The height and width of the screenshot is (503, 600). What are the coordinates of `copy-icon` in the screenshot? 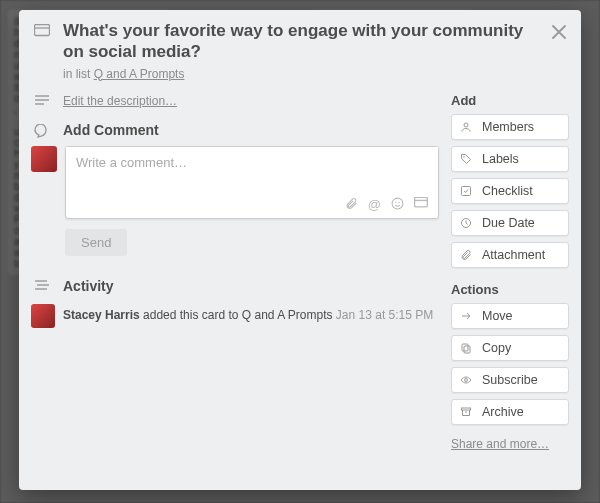 It's located at (467, 348).